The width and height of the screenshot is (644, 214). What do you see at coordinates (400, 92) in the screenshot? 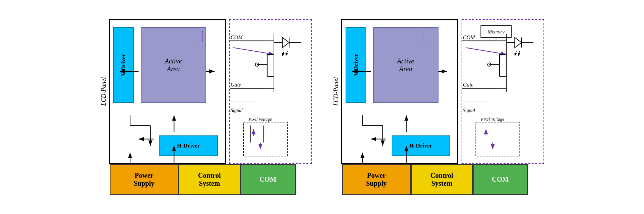
I see `lcd-panel-box-2: V-Driver ActiveArea H-Driver` at bounding box center [400, 92].